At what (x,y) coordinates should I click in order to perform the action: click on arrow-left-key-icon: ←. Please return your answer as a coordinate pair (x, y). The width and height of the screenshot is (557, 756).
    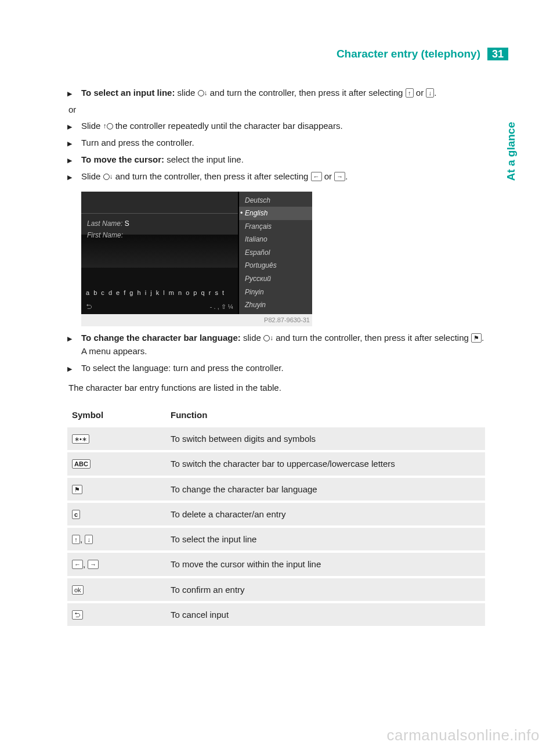
    Looking at the image, I should click on (317, 177).